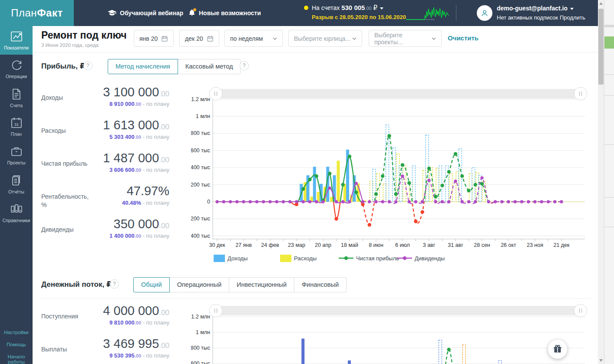 This screenshot has height=364, width=614. I want to click on dividends-line, so click(389, 190).